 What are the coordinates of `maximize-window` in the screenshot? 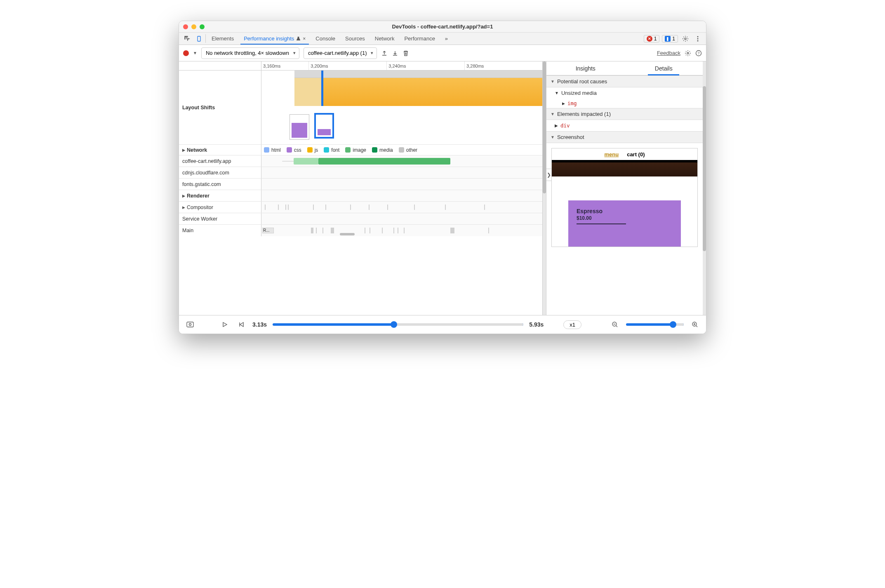 It's located at (202, 27).